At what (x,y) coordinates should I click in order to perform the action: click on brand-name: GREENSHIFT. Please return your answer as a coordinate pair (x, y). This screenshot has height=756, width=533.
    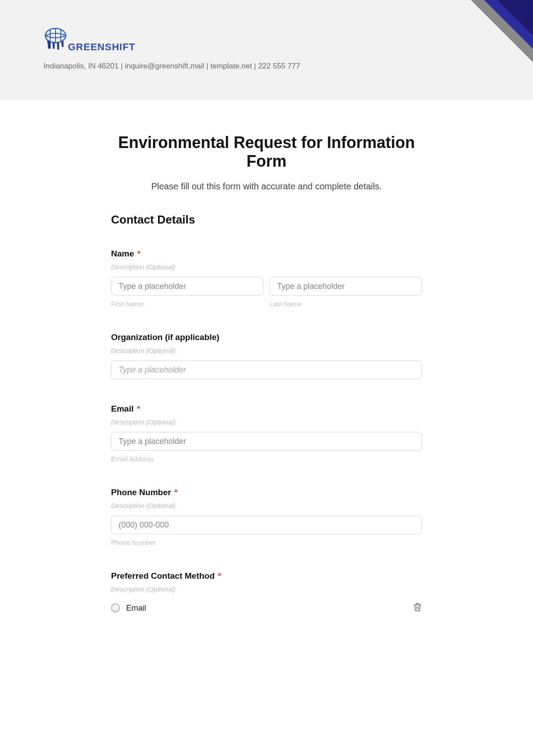
    Looking at the image, I should click on (184, 47).